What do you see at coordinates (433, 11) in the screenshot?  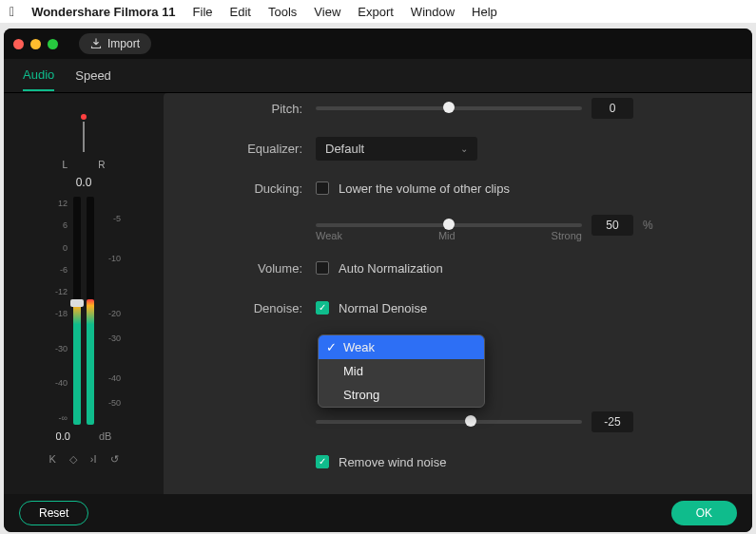 I see `menu-window: Window` at bounding box center [433, 11].